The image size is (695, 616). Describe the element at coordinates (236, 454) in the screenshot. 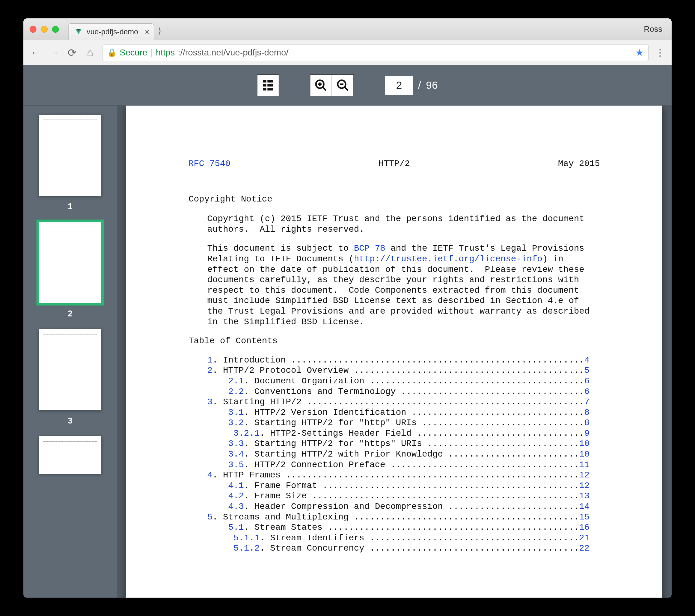

I see `toc-number: 3.4` at that location.